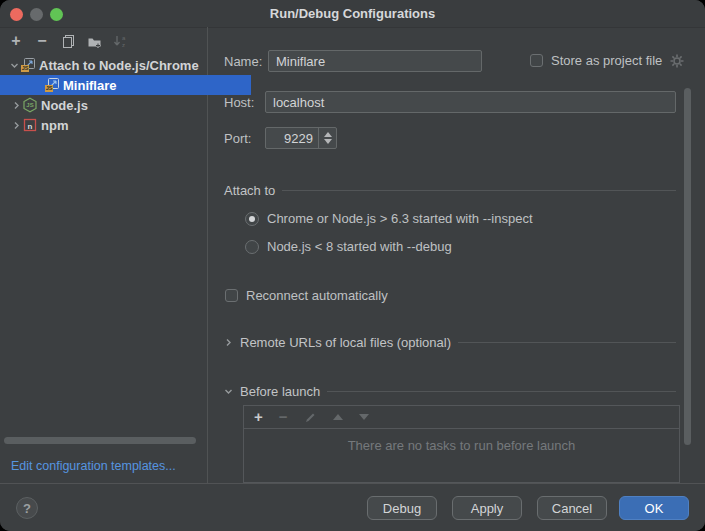 Image resolution: width=705 pixels, height=531 pixels. What do you see at coordinates (450, 342) in the screenshot?
I see `remote-urls-section-header: Remote URLs of local files (optional)` at bounding box center [450, 342].